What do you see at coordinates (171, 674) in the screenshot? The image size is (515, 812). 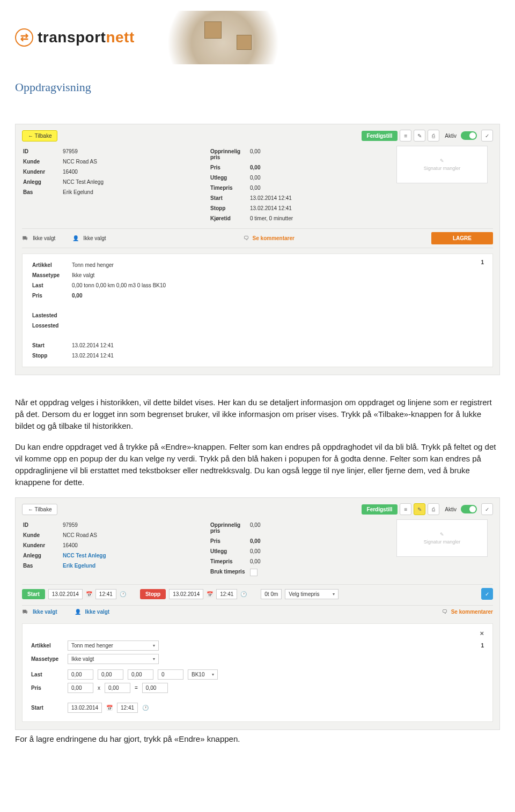 I see `last-input-4: 0` at bounding box center [171, 674].